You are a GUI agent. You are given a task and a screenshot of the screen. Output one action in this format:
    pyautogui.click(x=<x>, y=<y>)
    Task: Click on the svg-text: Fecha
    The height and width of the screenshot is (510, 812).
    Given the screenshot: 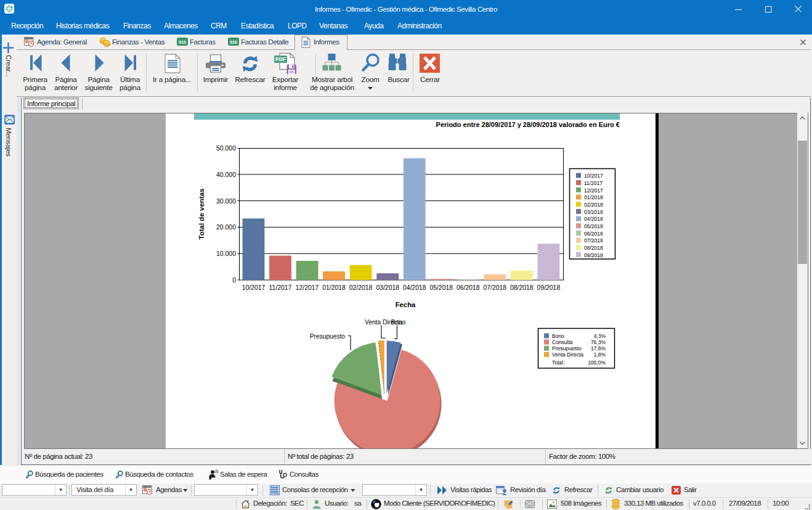 What is the action you would take?
    pyautogui.click(x=405, y=305)
    